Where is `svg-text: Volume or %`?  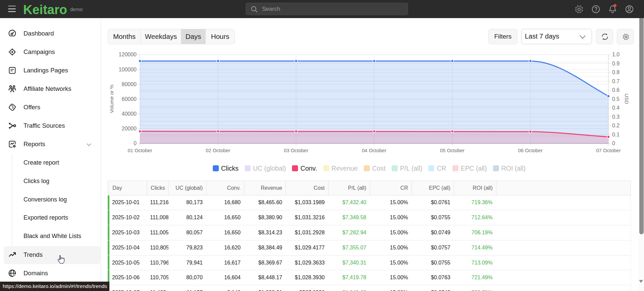
svg-text: Volume or % is located at coordinates (111, 99).